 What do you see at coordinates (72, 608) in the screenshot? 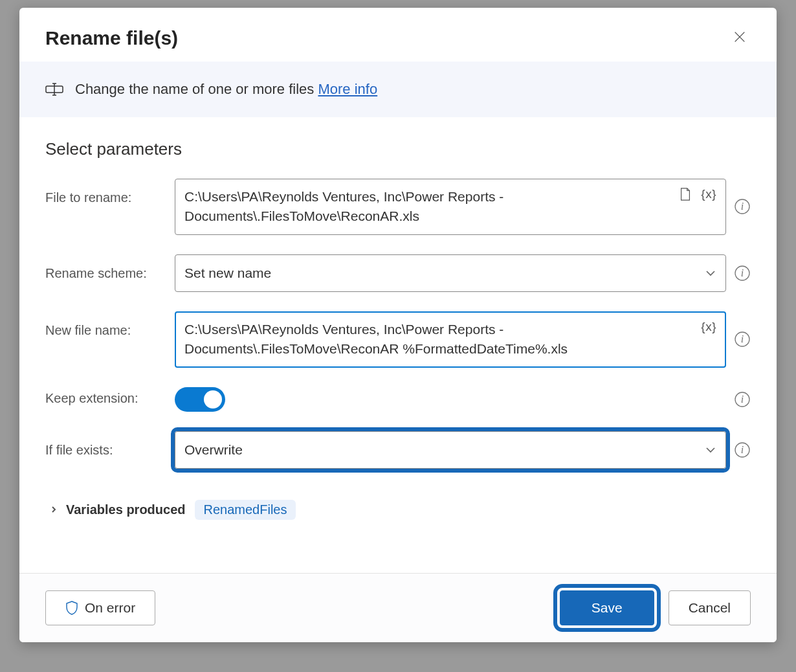
I see `shield-icon` at bounding box center [72, 608].